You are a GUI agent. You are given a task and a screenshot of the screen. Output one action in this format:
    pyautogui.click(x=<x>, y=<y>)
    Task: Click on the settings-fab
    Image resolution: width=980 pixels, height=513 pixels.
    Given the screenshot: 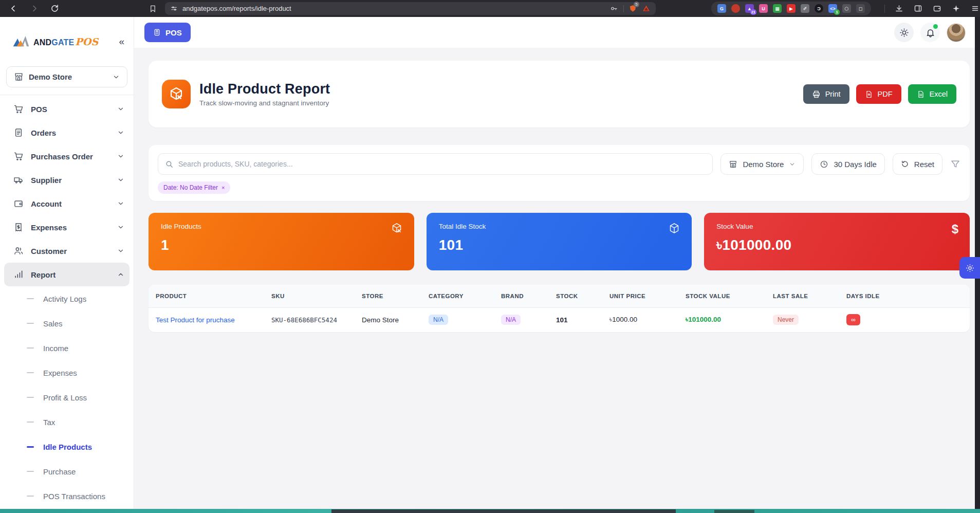 What is the action you would take?
    pyautogui.click(x=970, y=268)
    